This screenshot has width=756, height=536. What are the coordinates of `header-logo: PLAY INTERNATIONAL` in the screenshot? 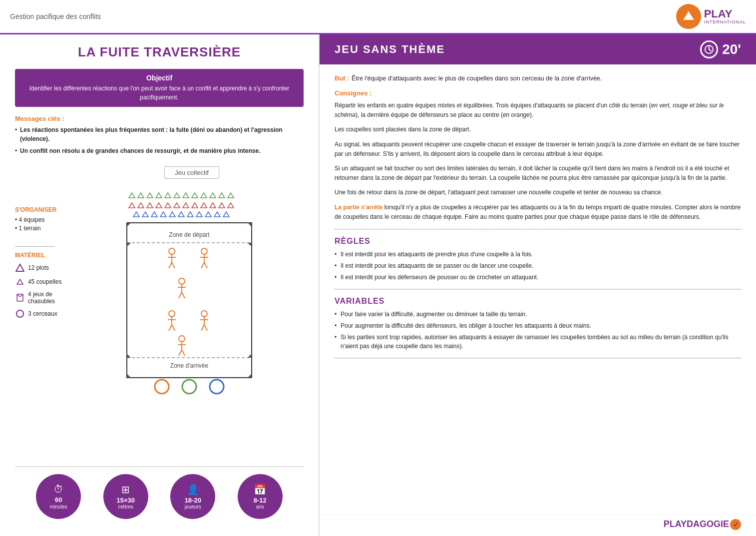 It's located at (711, 16).